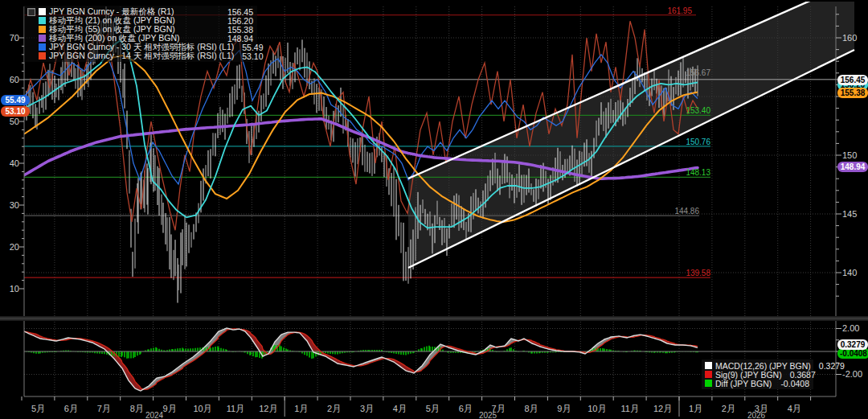 The width and height of the screenshot is (868, 419). I want to click on price-value-badge: 148.94, so click(853, 167).